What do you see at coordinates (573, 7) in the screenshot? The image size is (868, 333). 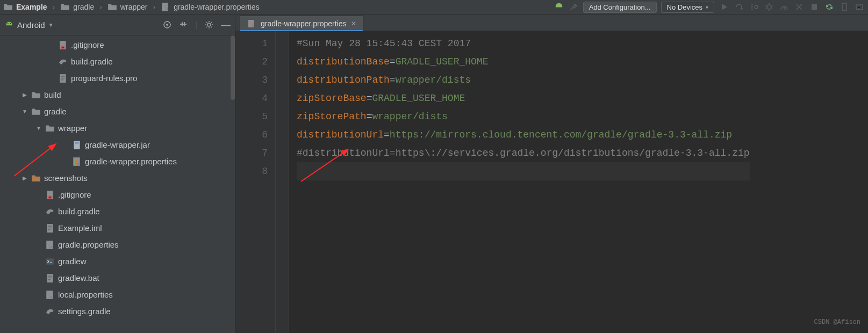 I see `hammer-icon` at bounding box center [573, 7].